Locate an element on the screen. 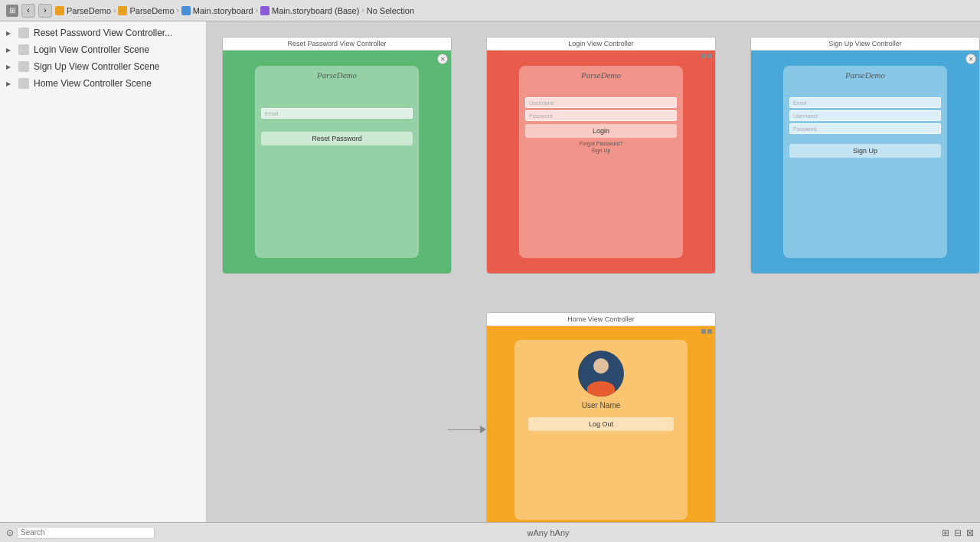 The width and height of the screenshot is (980, 542). sidebar-item-home: ▶ Home View Controller Scene is located at coordinates (103, 83).